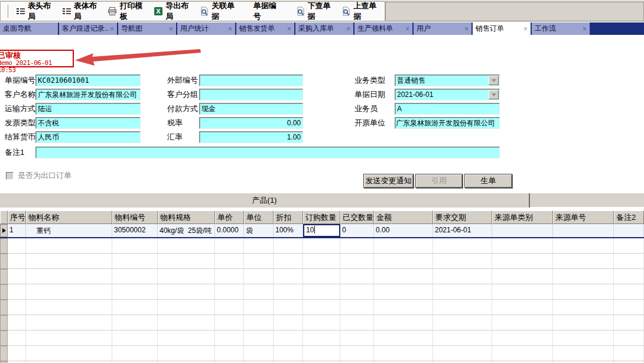 The image size is (644, 363). I want to click on cell-remark2, so click(629, 231).